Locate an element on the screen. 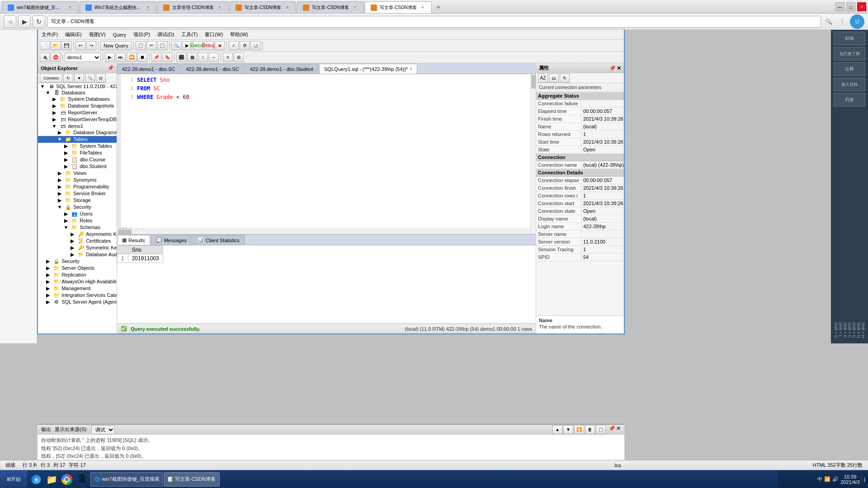 Image resolution: width=868 pixels, height=488 pixels. settings-icon: ⋮ is located at coordinates (842, 22).